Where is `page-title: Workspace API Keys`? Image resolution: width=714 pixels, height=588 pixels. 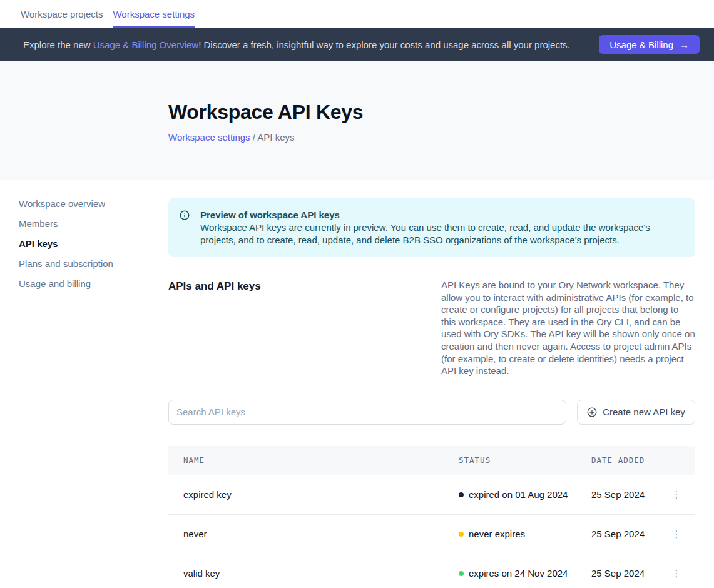 page-title: Workspace API Keys is located at coordinates (432, 113).